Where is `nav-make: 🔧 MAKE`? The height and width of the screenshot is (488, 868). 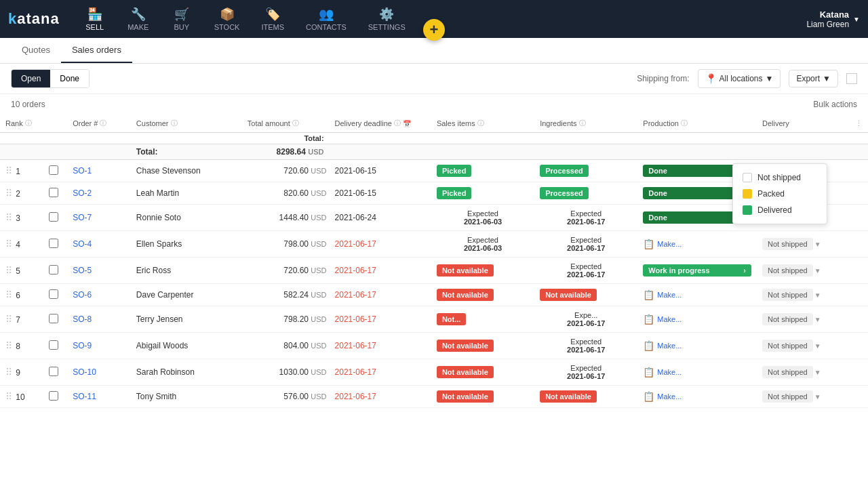
nav-make: 🔧 MAKE is located at coordinates (138, 19).